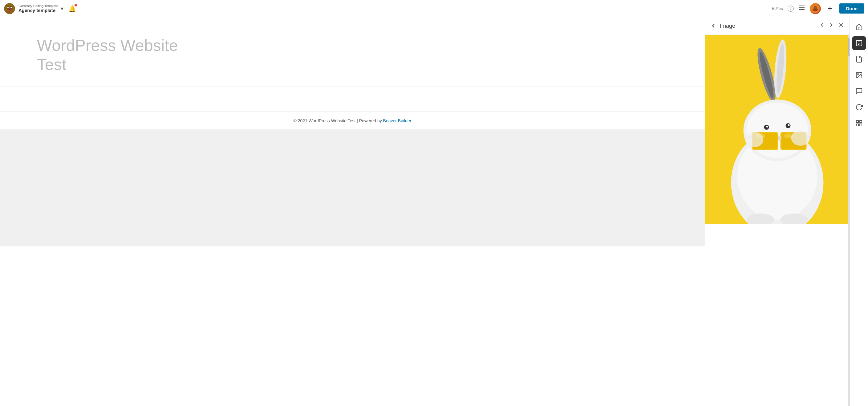  I want to click on canvas-empty-row, so click(352, 99).